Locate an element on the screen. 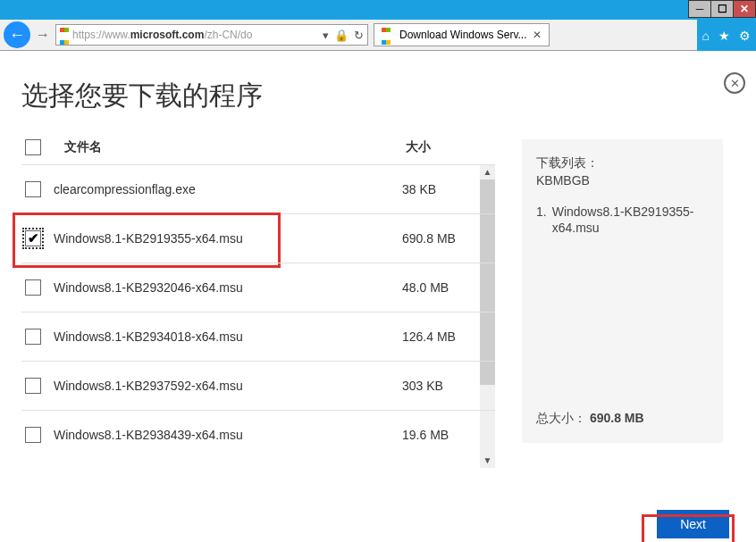  address-bar: https://www.microsoft.com/zh-CN/do ▾ 🔒 ↻ is located at coordinates (212, 35).